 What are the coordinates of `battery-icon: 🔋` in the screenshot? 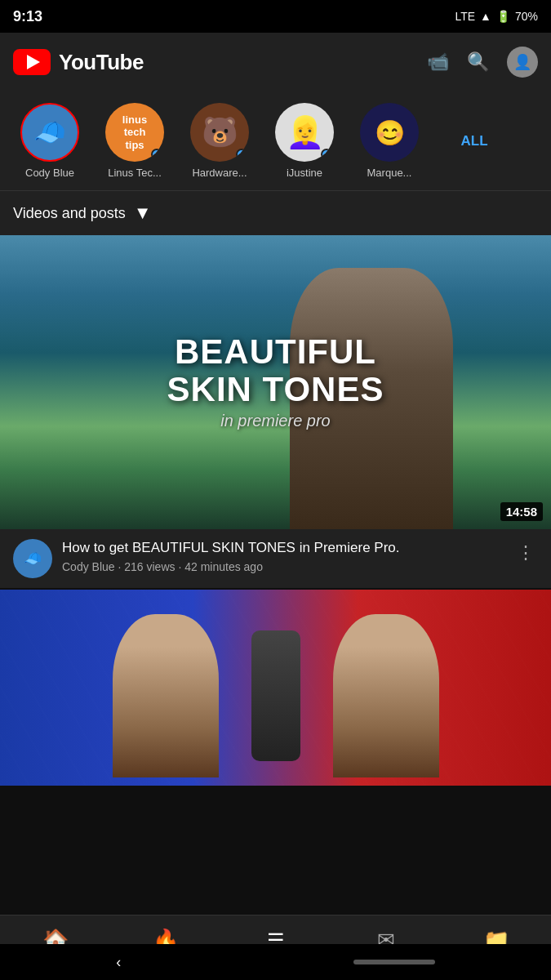 It's located at (503, 16).